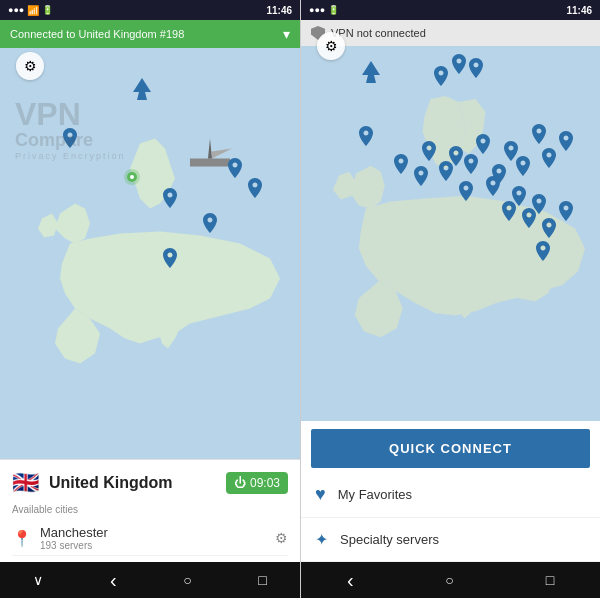 The height and width of the screenshot is (598, 600). Describe the element at coordinates (154, 538) in the screenshot. I see `city-info: Manchester 193 servers` at that location.